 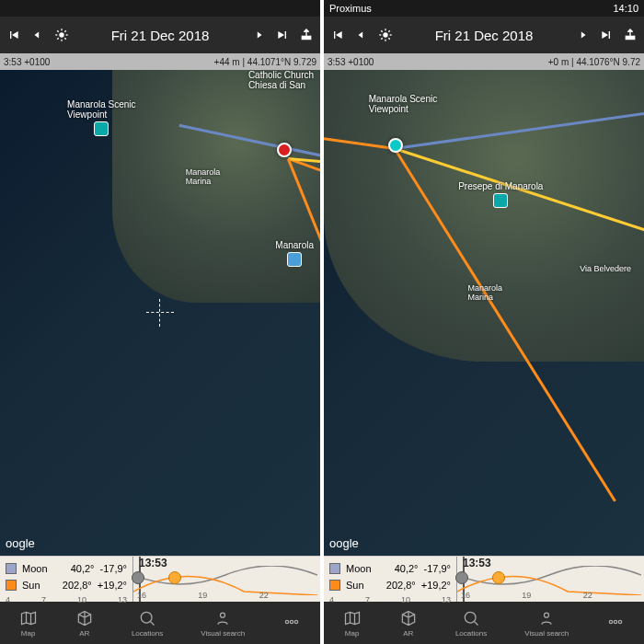 What do you see at coordinates (351, 8) in the screenshot?
I see `carrier-label: Proximus` at bounding box center [351, 8].